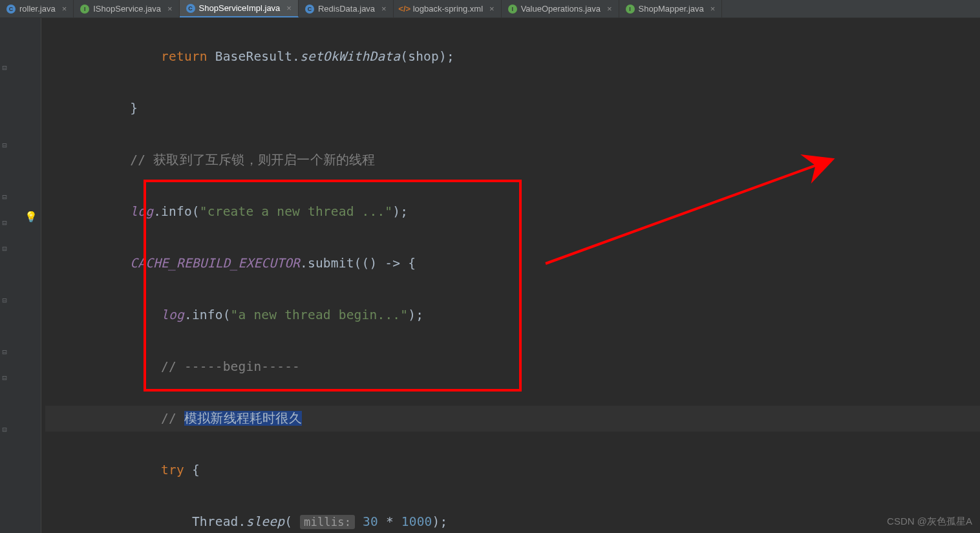  What do you see at coordinates (346, 9) in the screenshot?
I see `tab-label: RedisData.java` at bounding box center [346, 9].